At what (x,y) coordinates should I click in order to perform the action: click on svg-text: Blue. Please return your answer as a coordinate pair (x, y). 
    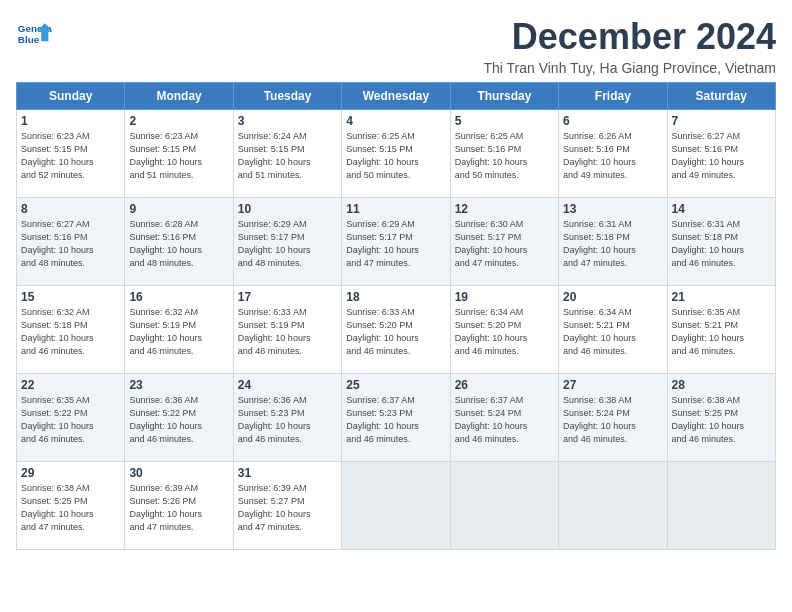
    Looking at the image, I should click on (29, 40).